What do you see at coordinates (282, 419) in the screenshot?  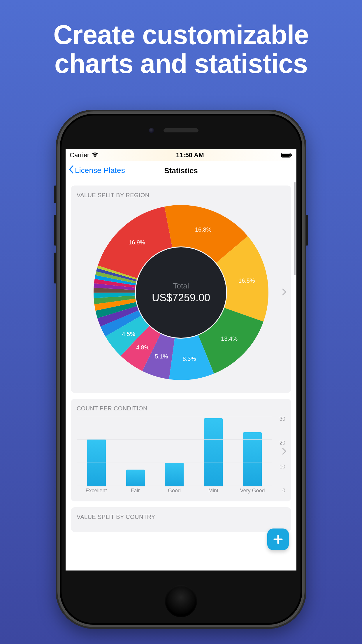 I see `y-tick: 30` at bounding box center [282, 419].